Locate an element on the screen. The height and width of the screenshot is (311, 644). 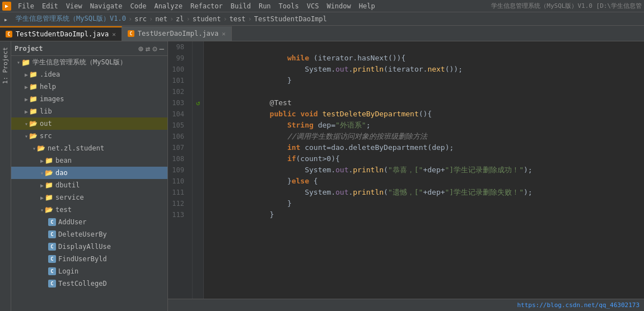
line-num-106: 106 is located at coordinates (178, 136).